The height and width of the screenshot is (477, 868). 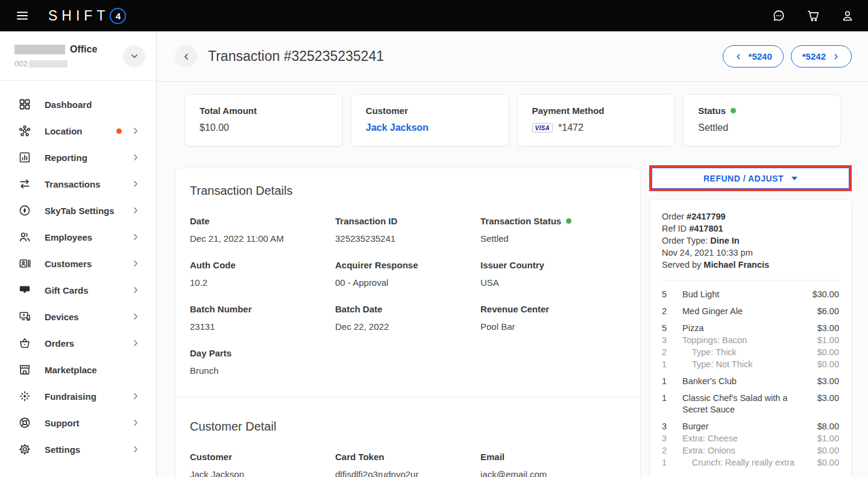 What do you see at coordinates (80, 211) in the screenshot?
I see `sidebar-item-label: SkyTab Settings` at bounding box center [80, 211].